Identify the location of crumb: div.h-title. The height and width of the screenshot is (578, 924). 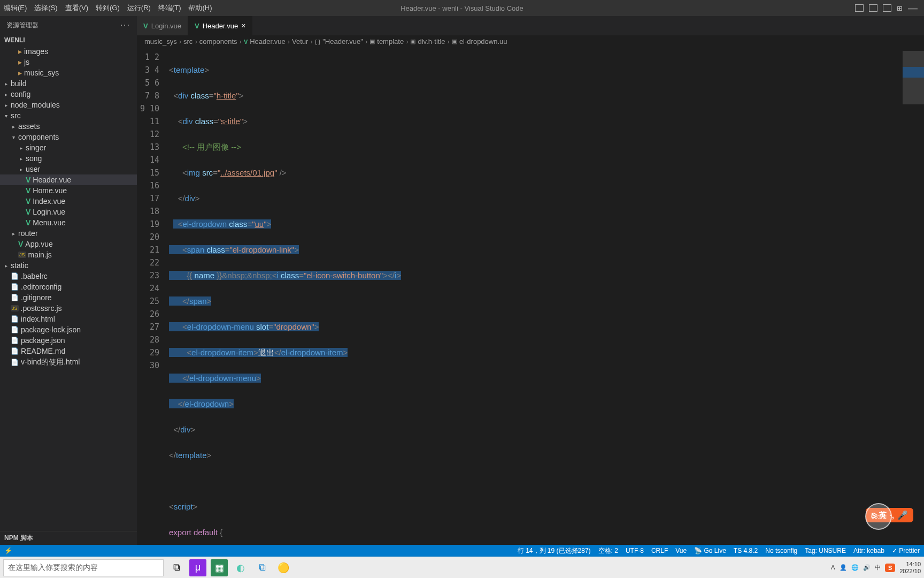
(431, 42).